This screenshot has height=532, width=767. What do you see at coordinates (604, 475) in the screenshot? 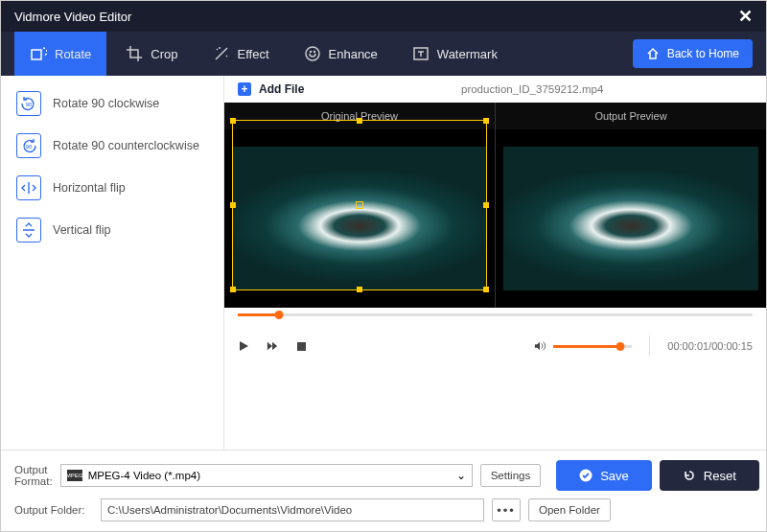
I see `save-button: Save` at bounding box center [604, 475].